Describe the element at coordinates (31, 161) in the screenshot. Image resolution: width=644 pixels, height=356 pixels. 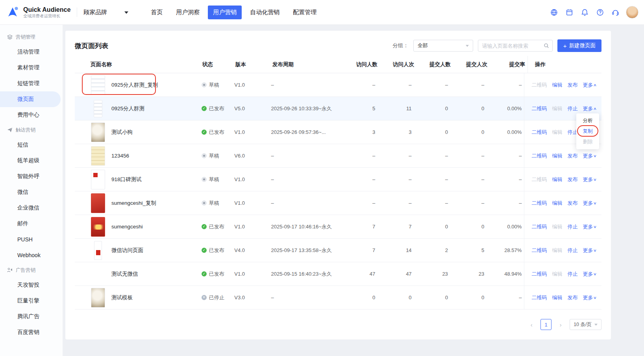
I see `sidebar-item: 瓴羊超级` at that location.